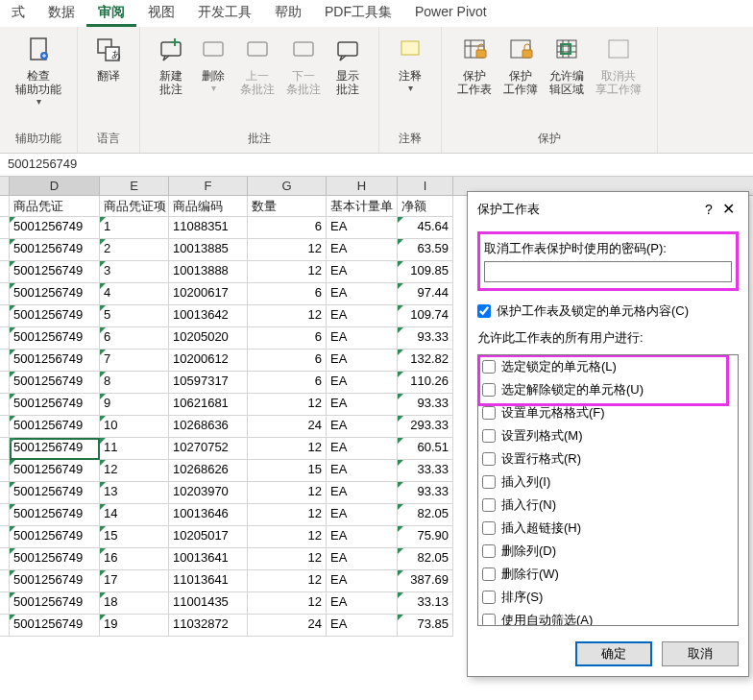  What do you see at coordinates (213, 63) in the screenshot?
I see `delete-comment-button: 删除 ▾` at bounding box center [213, 63].